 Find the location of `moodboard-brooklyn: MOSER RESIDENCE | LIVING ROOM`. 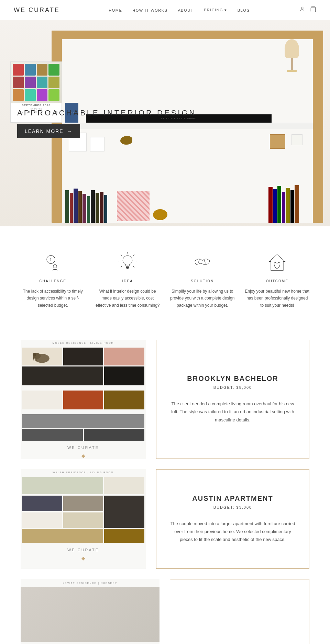

moodboard-brooklyn: MOSER RESIDENCE | LIVING ROOM is located at coordinates (83, 399).